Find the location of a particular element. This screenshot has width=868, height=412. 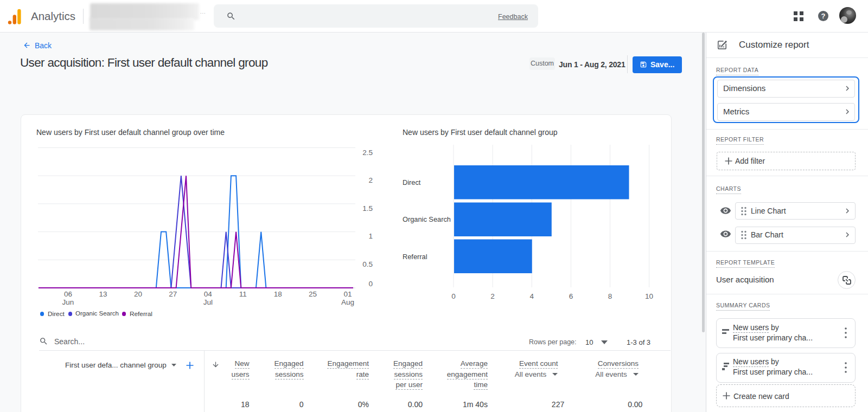

svg-text: 01 is located at coordinates (348, 294).